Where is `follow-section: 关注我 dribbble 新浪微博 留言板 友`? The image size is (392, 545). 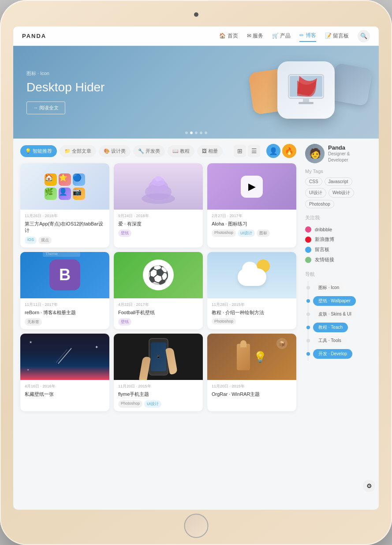 follow-section: 关注我 dribbble 新浪微博 留言板 友 is located at coordinates (340, 240).